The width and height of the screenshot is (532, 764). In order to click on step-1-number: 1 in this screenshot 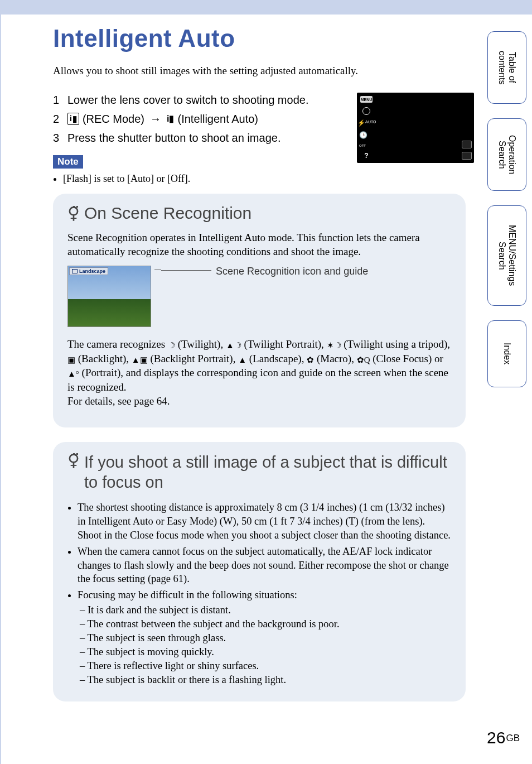, I will do `click(60, 100)`.